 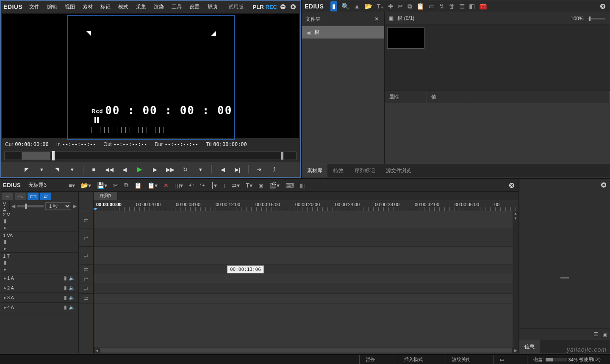 I want to click on shuttle-slider, so click(x=150, y=156).